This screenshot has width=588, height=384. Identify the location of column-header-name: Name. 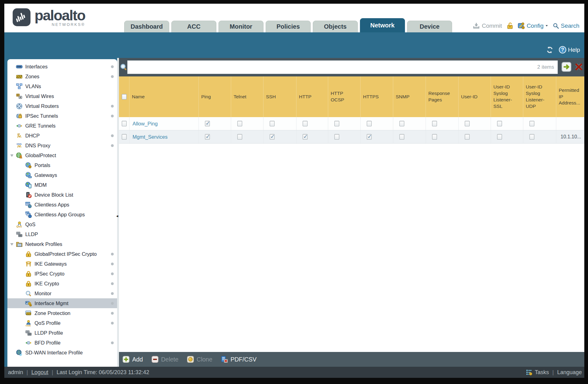
(164, 97).